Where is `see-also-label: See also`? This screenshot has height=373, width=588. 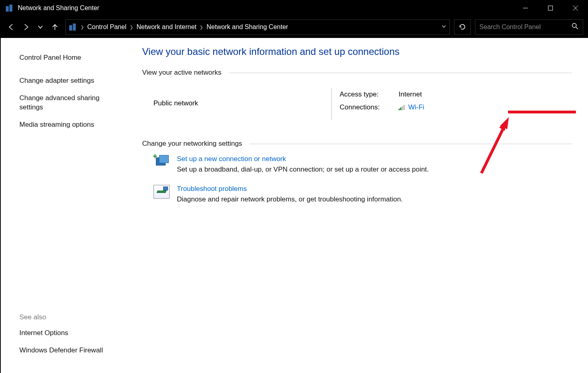
see-also-label: See also is located at coordinates (65, 317).